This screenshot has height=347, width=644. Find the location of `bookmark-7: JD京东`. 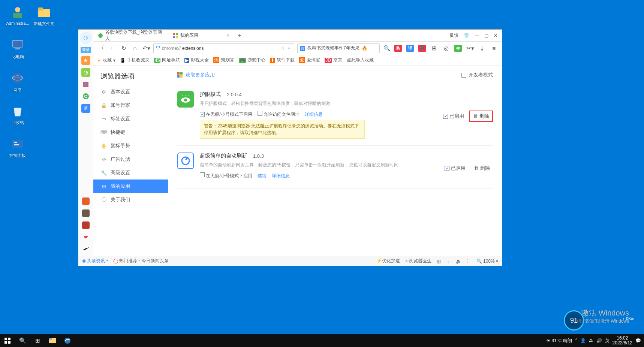

bookmark-7: JD京东 is located at coordinates (334, 60).